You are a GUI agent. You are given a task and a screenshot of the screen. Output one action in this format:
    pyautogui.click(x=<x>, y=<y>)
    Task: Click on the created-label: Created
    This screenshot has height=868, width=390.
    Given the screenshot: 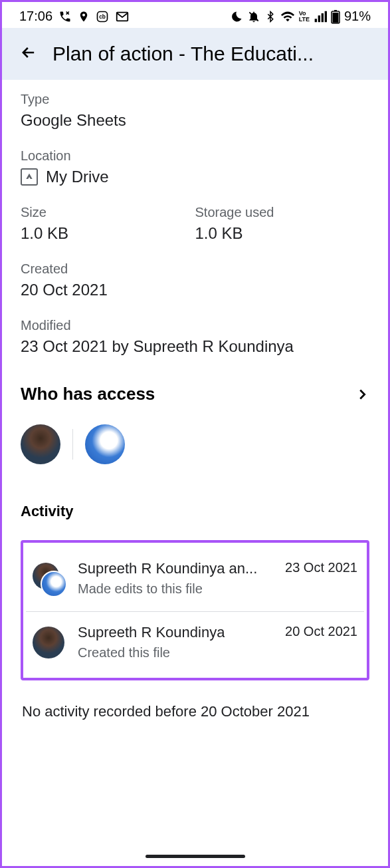 What is the action you would take?
    pyautogui.click(x=195, y=269)
    